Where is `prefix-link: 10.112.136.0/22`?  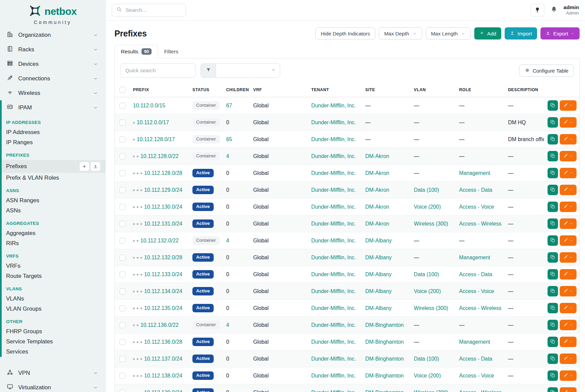 prefix-link: 10.112.136.0/22 is located at coordinates (159, 325).